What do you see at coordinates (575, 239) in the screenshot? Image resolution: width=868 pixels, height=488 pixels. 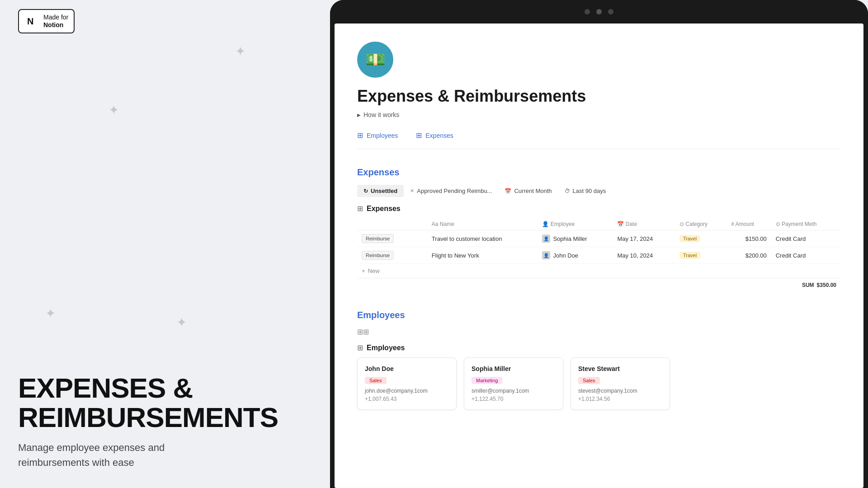 I see `row1-employee: 👤 Sophia Miller` at bounding box center [575, 239].